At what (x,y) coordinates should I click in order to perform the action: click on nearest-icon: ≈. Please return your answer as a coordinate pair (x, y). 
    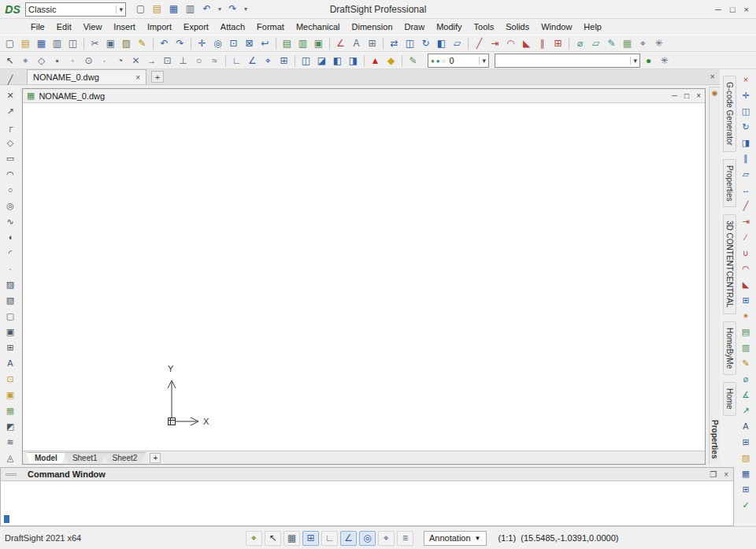
    Looking at the image, I should click on (214, 61).